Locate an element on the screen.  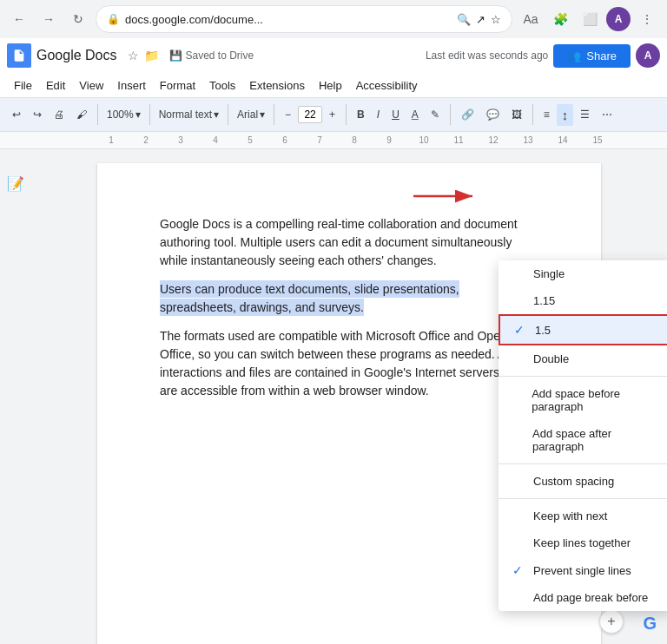
checklist-button: ☰ is located at coordinates (585, 115).